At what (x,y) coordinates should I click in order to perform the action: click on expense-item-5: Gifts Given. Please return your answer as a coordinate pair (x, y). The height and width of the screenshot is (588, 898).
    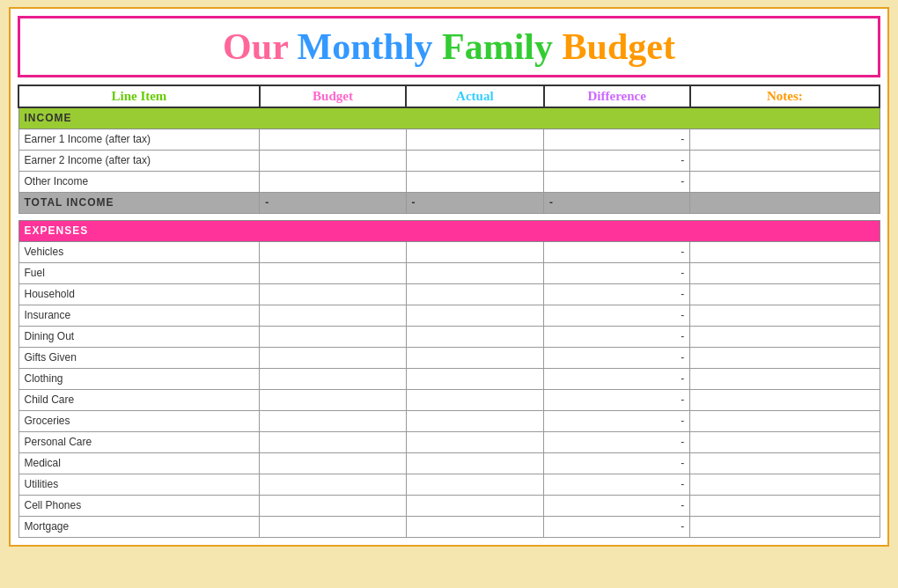
    Looking at the image, I should click on (139, 357).